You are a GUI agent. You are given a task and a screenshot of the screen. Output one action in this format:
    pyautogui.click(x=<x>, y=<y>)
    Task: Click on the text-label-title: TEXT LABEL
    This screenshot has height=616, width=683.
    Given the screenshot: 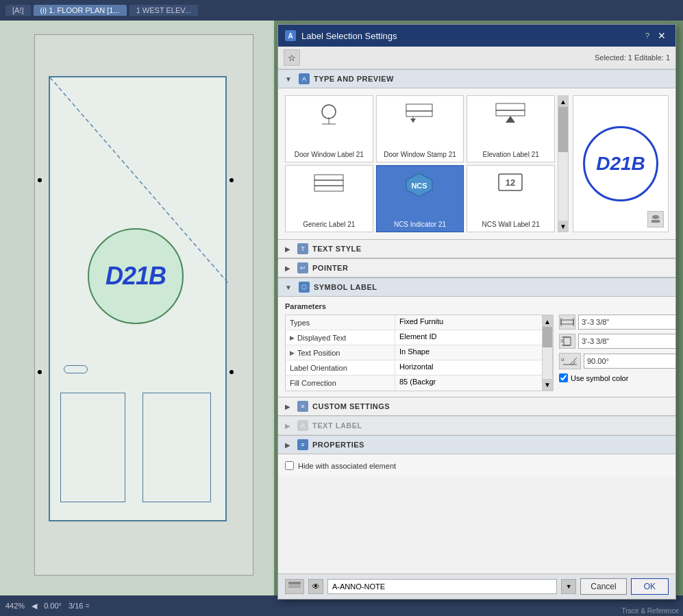 What is the action you would take?
    pyautogui.click(x=337, y=426)
    